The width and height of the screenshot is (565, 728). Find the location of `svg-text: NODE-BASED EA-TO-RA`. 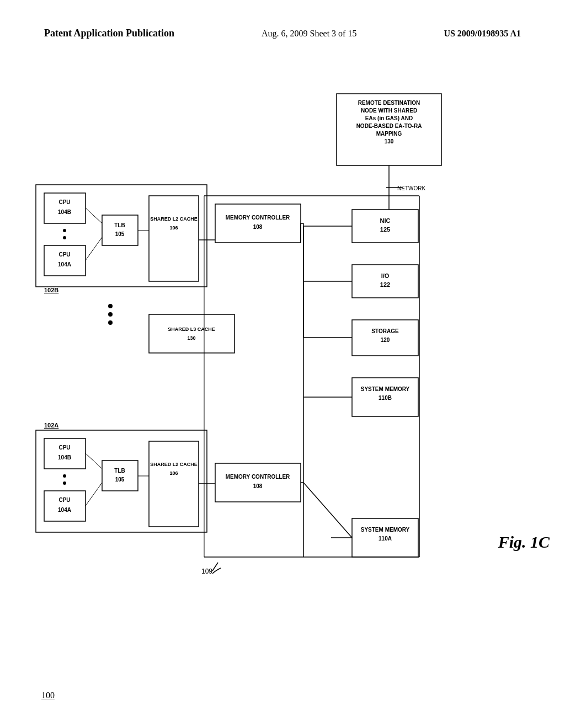

svg-text: NODE-BASED EA-TO-RA is located at coordinates (390, 126).